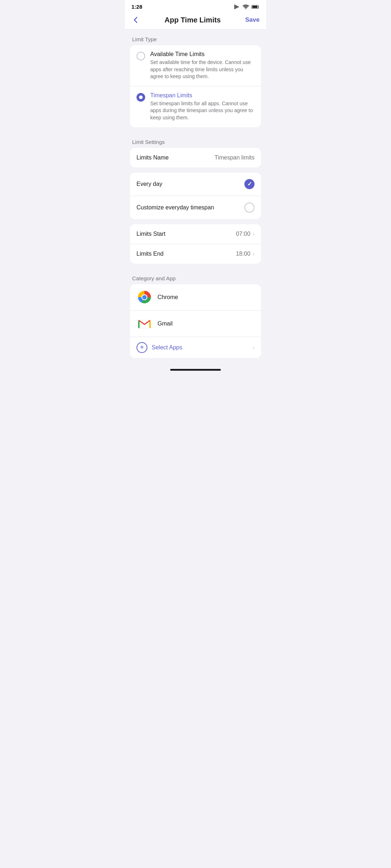 This screenshot has width=391, height=868. Describe the element at coordinates (175, 208) in the screenshot. I see `customize-label: Customize everyday timespan` at that location.